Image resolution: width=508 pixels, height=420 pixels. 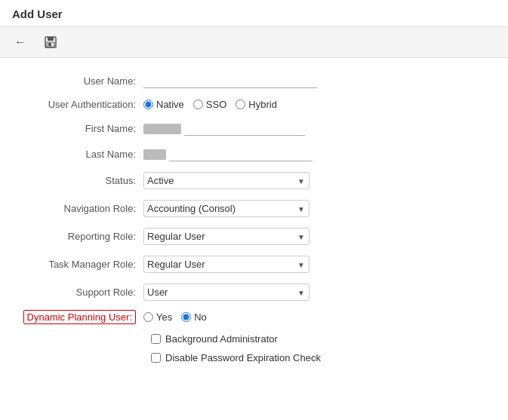 What do you see at coordinates (51, 42) in the screenshot?
I see `save-icon` at bounding box center [51, 42].